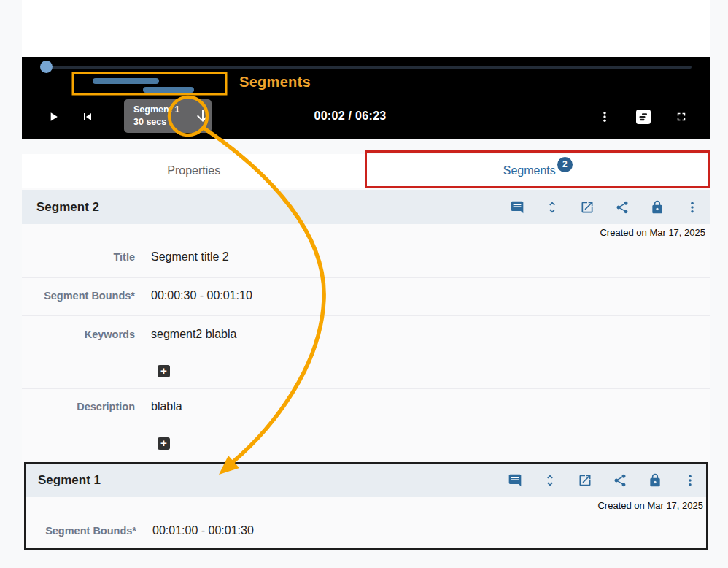 This screenshot has width=728, height=568. I want to click on segment1-actions, so click(603, 480).